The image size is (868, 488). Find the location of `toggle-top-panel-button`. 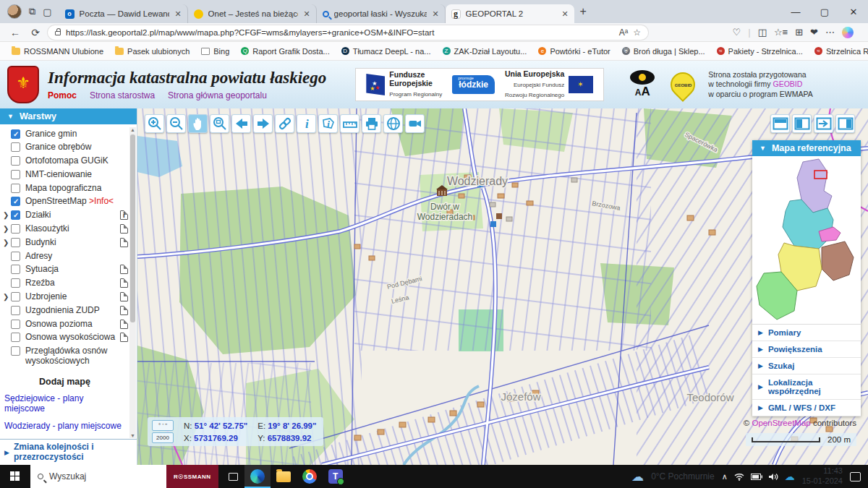

toggle-top-panel-button is located at coordinates (780, 124).